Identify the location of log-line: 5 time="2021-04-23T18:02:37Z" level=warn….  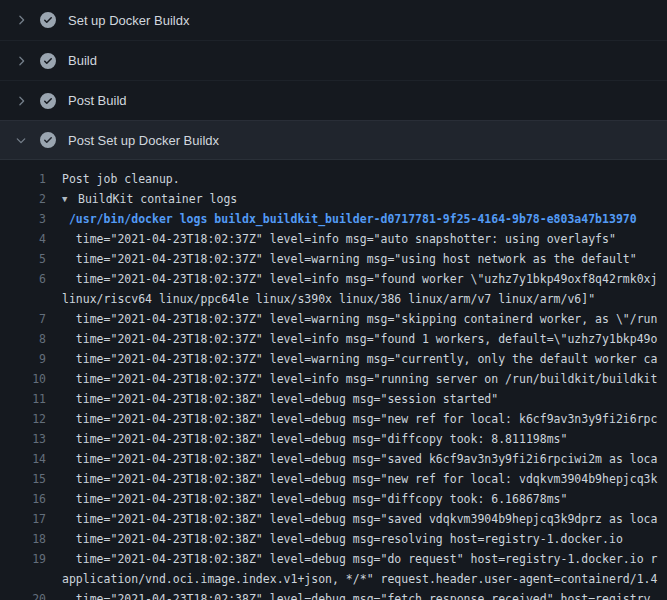
(334, 259).